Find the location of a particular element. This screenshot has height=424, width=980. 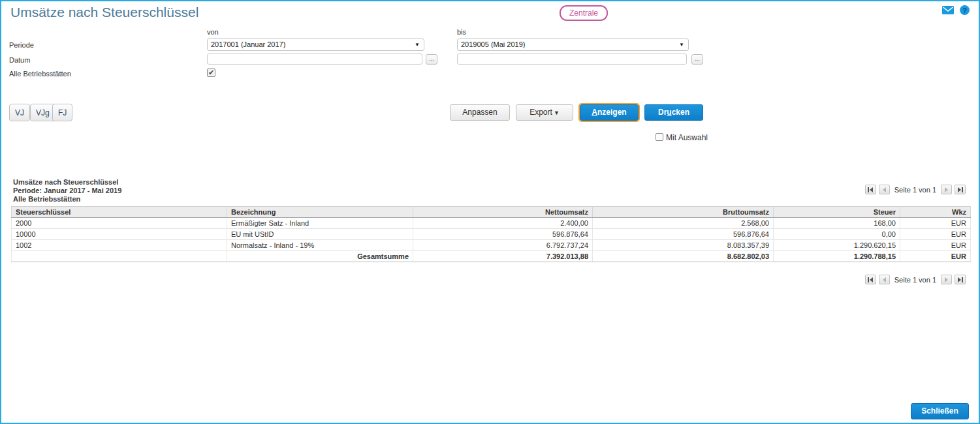

cell-bezeichnung: Normalsatz - Inland - 19% is located at coordinates (320, 245).